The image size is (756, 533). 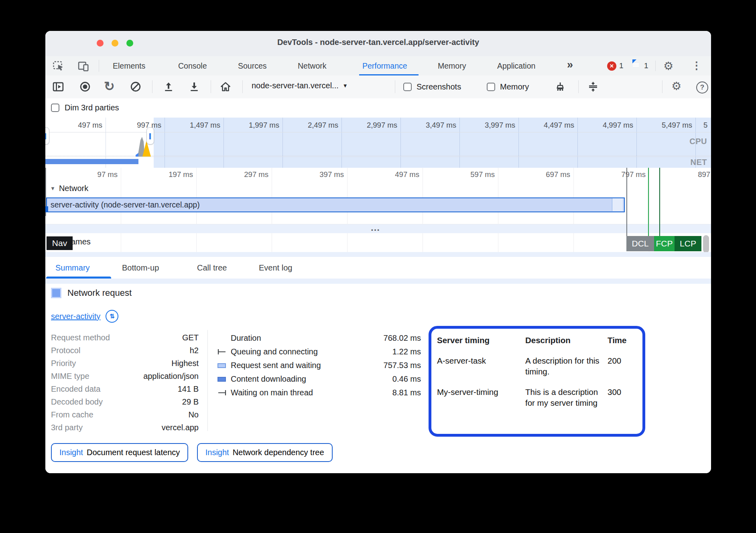 I want to click on net-label: NET, so click(x=699, y=162).